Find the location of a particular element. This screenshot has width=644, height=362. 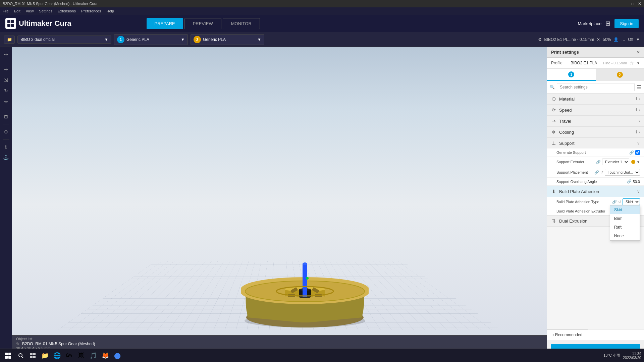

taskbar-firefox: 🦊 is located at coordinates (105, 356).